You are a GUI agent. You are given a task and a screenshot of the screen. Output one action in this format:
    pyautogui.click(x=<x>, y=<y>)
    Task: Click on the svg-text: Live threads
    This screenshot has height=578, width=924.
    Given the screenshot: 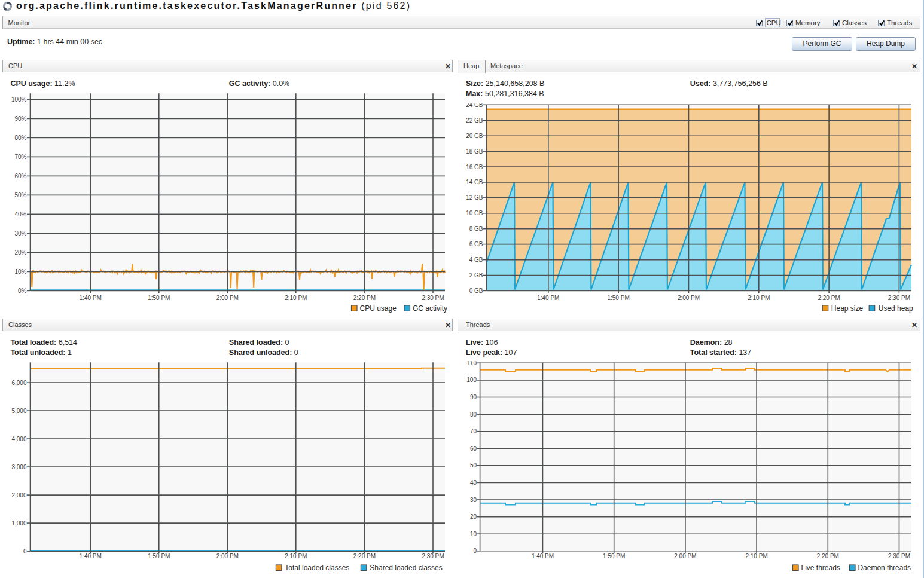 What is the action you would take?
    pyautogui.click(x=821, y=568)
    